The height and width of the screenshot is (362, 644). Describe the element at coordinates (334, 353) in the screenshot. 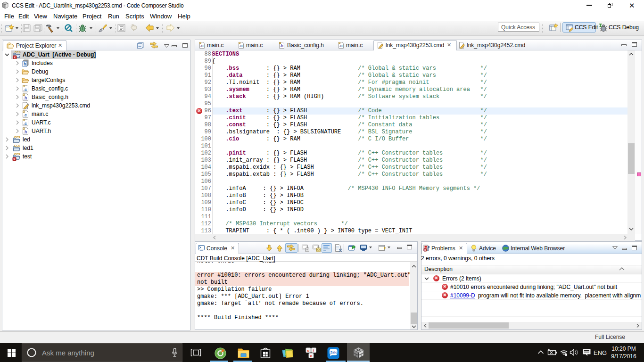

I see `svg-text: Zalo` at that location.